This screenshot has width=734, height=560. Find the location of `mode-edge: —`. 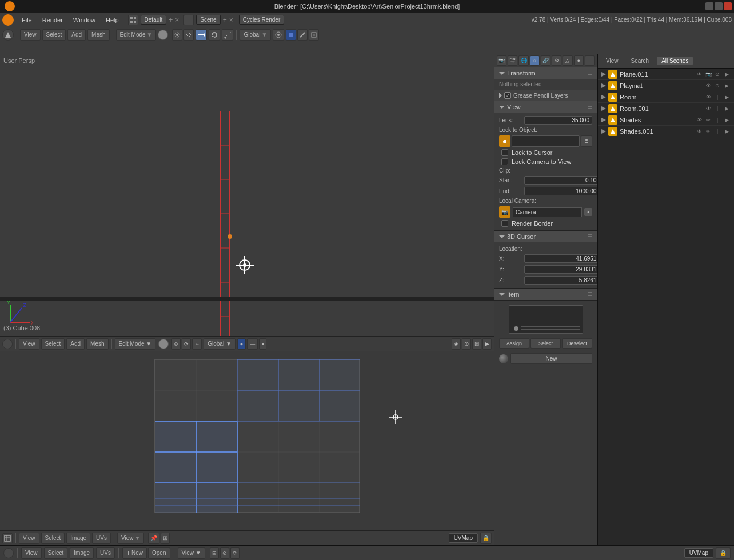

mode-edge: — is located at coordinates (253, 344).